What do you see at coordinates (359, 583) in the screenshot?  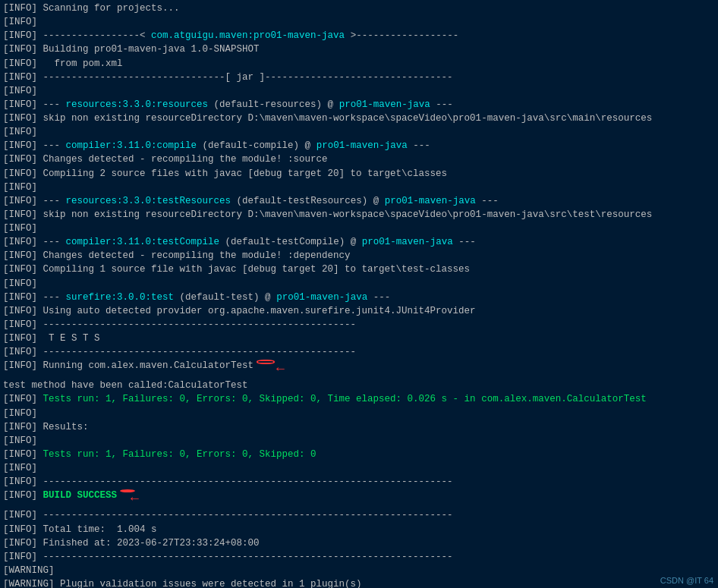 I see `terminal-line: [WARNING] Plugin validation issues were …` at bounding box center [359, 583].